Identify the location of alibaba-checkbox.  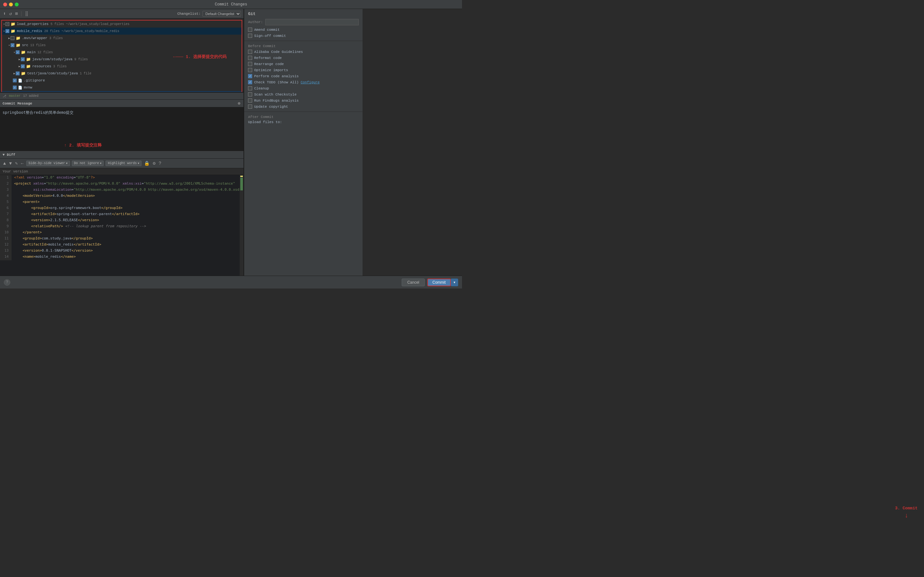
(250, 52).